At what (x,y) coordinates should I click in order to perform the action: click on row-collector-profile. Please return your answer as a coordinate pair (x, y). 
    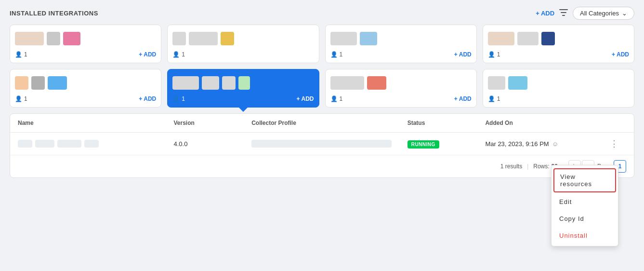
    Looking at the image, I should click on (329, 144).